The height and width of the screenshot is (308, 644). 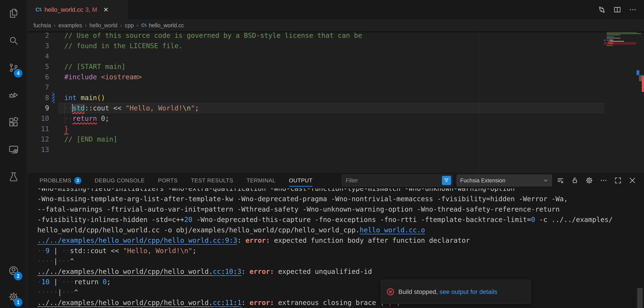 I want to click on activity-item-explorer, so click(x=14, y=13).